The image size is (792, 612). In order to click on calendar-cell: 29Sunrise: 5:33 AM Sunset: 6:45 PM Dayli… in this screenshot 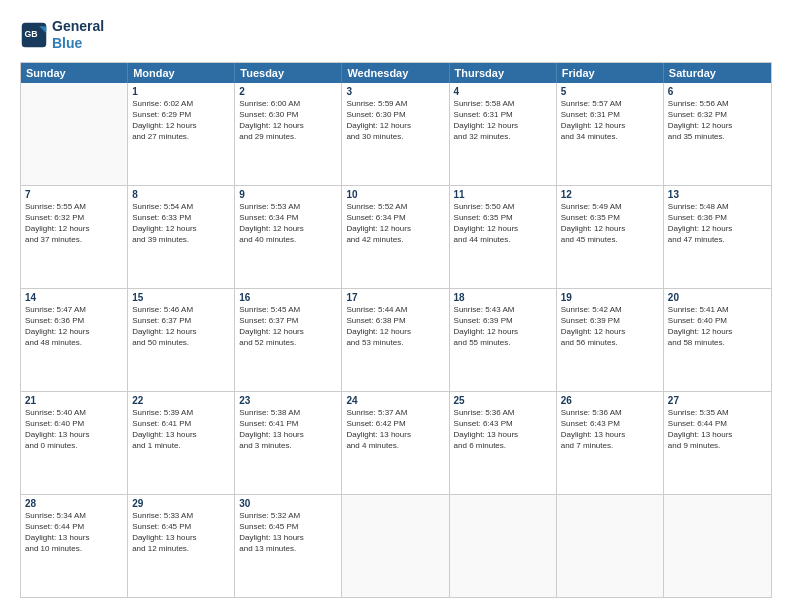, I will do `click(182, 546)`.